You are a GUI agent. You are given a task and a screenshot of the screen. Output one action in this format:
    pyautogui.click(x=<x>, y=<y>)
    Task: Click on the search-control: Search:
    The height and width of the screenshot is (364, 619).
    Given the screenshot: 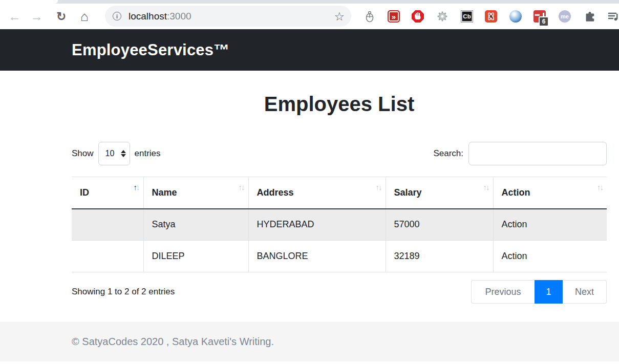 What is the action you would take?
    pyautogui.click(x=520, y=154)
    